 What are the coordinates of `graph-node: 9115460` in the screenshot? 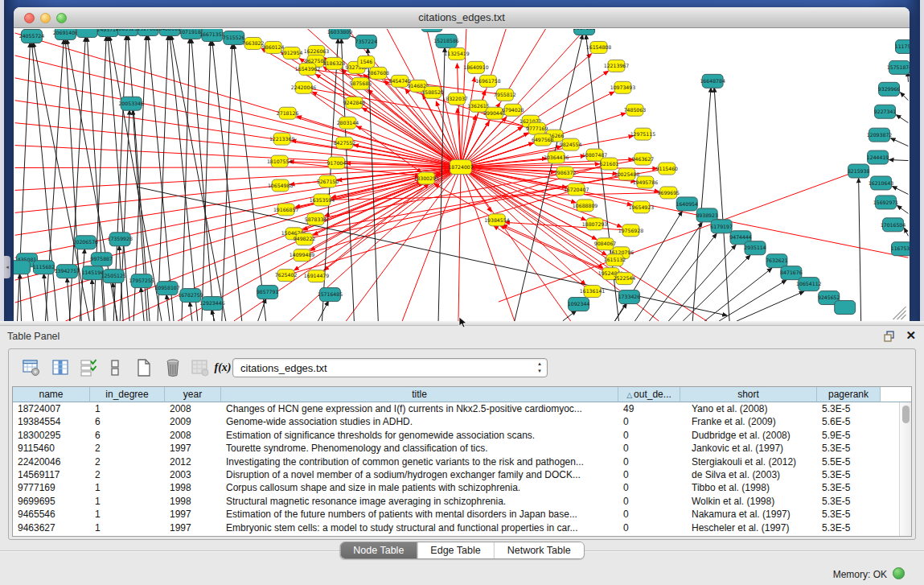 It's located at (667, 169).